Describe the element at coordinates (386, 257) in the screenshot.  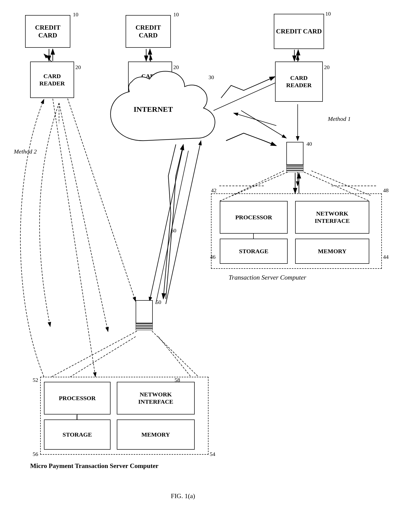
I see `ref-44: 44` at that location.